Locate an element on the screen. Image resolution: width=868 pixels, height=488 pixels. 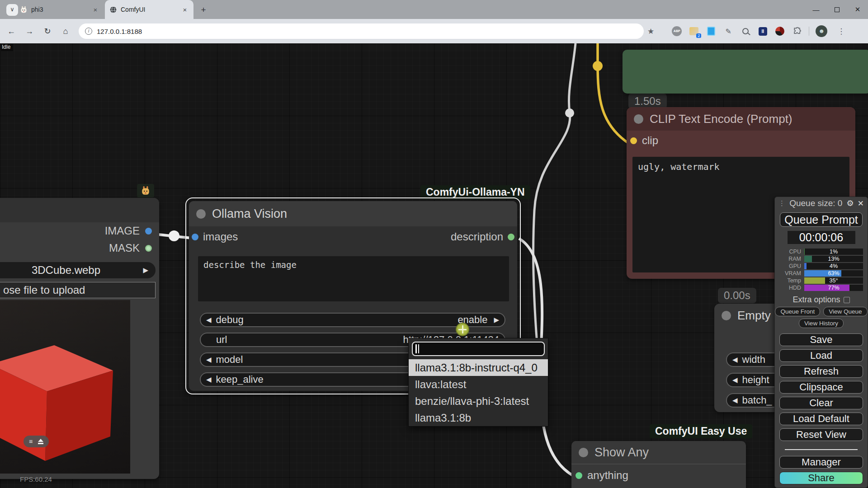
ollama-node-header: Ollama Vision is located at coordinates (353, 214).